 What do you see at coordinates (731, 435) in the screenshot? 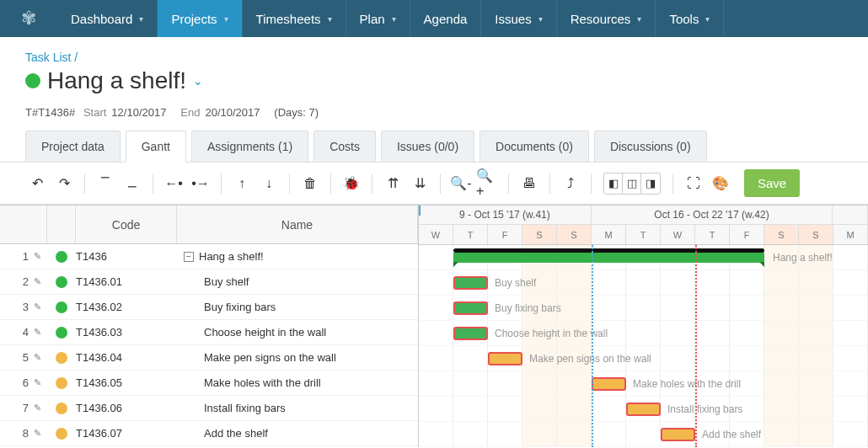
I see `gantt-bar-label: Add the shelf` at bounding box center [731, 435].